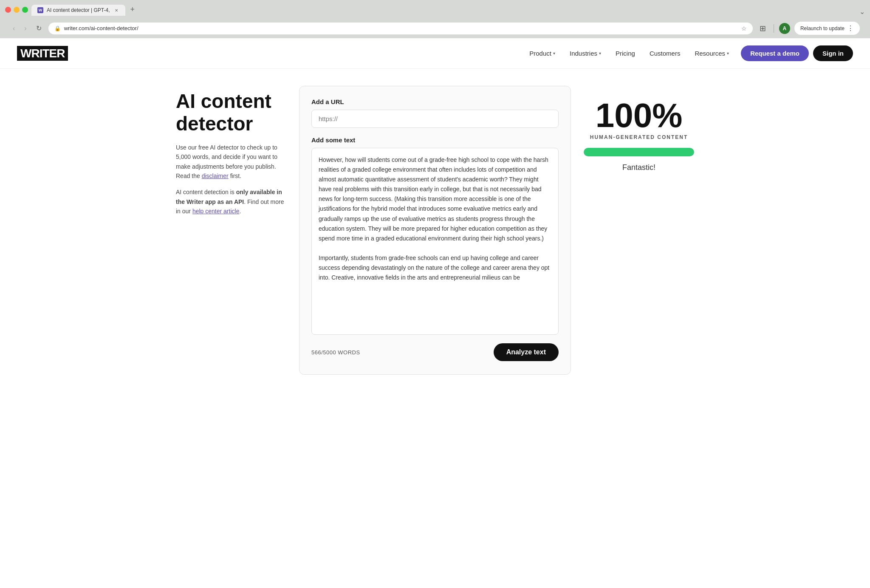 The width and height of the screenshot is (870, 588). What do you see at coordinates (216, 211) in the screenshot?
I see `help-center-link: help center article` at bounding box center [216, 211].